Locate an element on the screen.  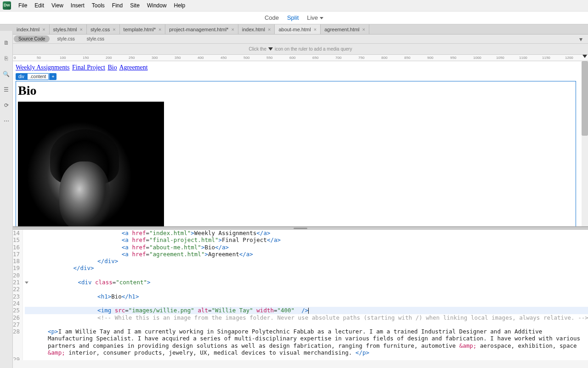
code-line: <a href="agreement.html">Agreement</a> is located at coordinates (306, 254).